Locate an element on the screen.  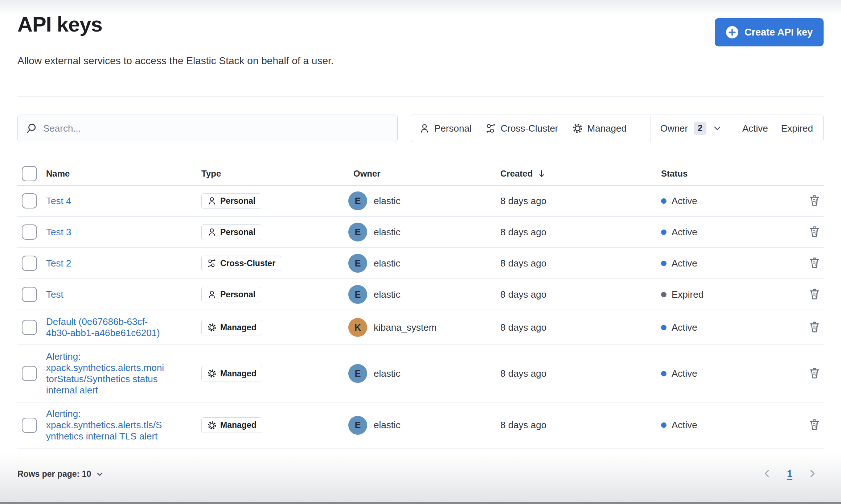
column-header-status: Status is located at coordinates (674, 174).